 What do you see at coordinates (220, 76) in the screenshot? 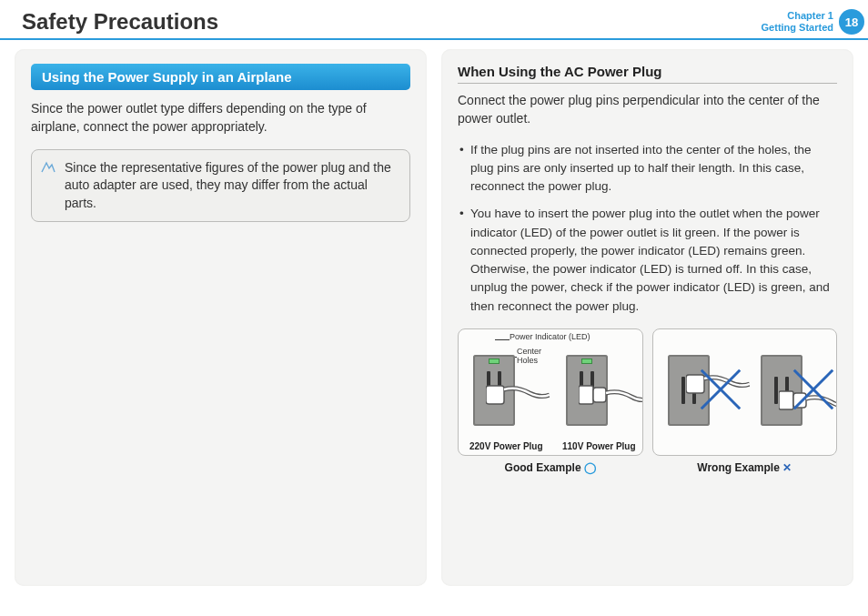
I see `section-banner-airplane: Using the Power Supply in an Airplane` at bounding box center [220, 76].